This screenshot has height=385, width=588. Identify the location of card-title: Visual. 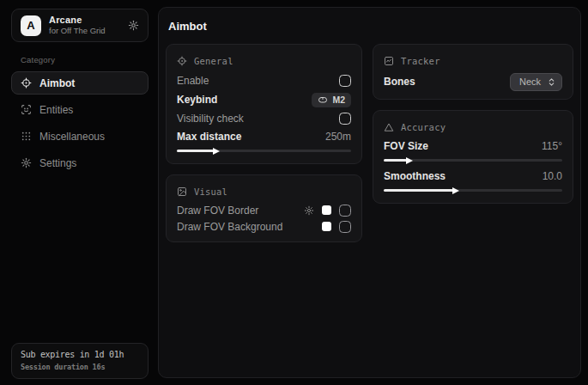
(211, 192).